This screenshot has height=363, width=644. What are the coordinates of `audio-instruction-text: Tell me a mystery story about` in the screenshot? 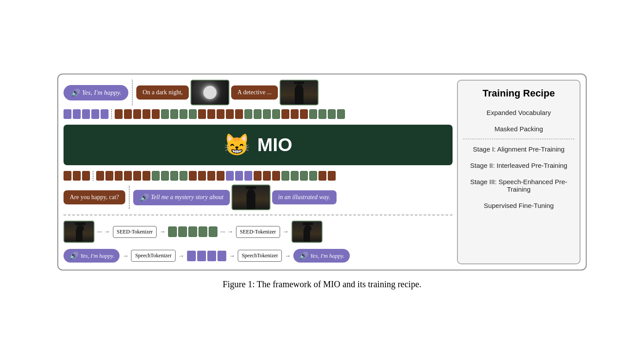 It's located at (187, 197).